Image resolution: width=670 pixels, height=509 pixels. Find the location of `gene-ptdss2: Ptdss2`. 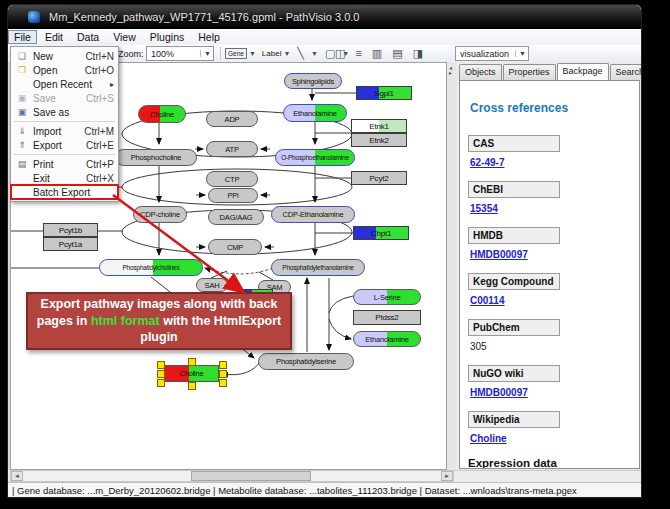

gene-ptdss2: Ptdss2 is located at coordinates (387, 318).